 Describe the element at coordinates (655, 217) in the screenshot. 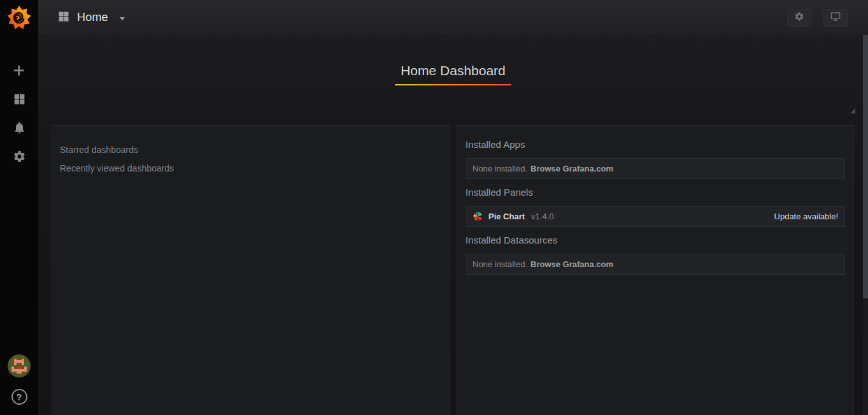

I see `plugin-row-pie-chart: Pie Chart v1.4.0 Update available!` at that location.